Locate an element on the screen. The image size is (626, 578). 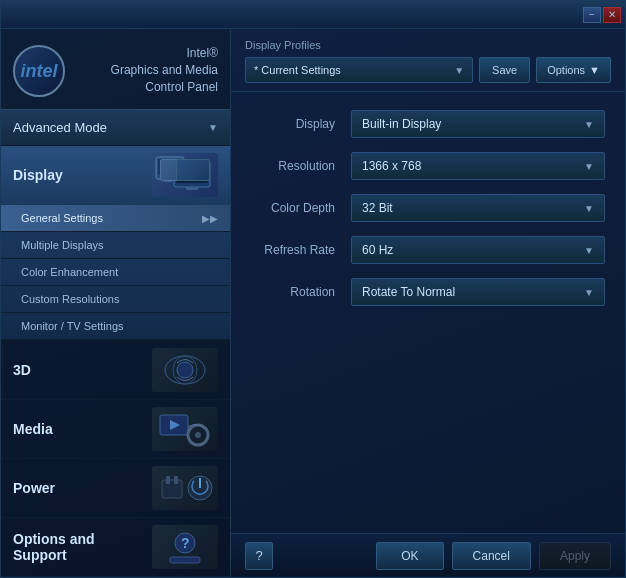
advanced-mode-arrow-icon: ▼ is located at coordinates (213, 128).